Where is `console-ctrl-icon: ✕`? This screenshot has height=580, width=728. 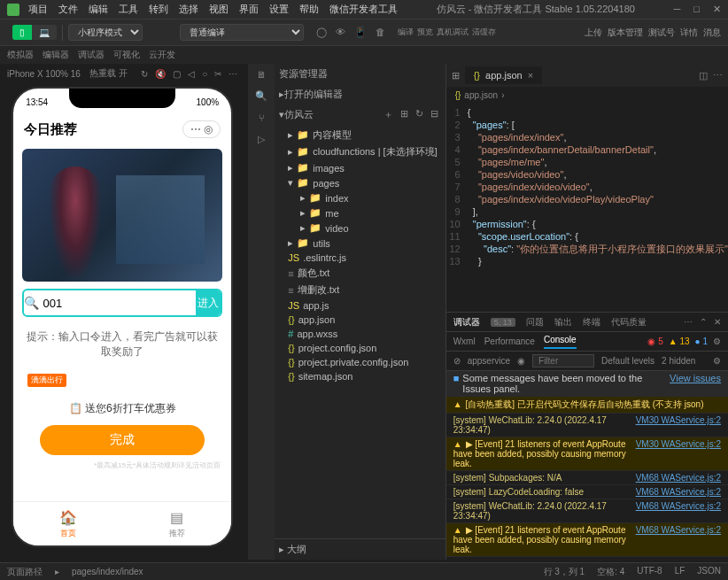 console-ctrl-icon: ✕ is located at coordinates (717, 322).